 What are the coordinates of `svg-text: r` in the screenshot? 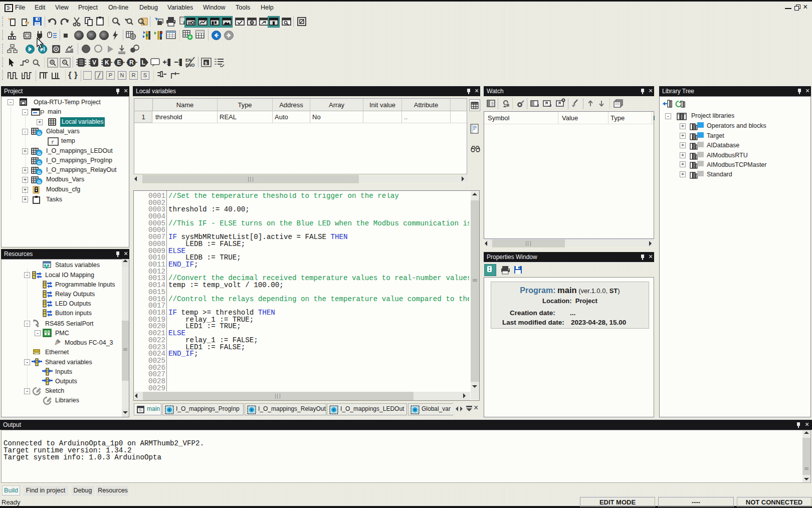 It's located at (53, 142).